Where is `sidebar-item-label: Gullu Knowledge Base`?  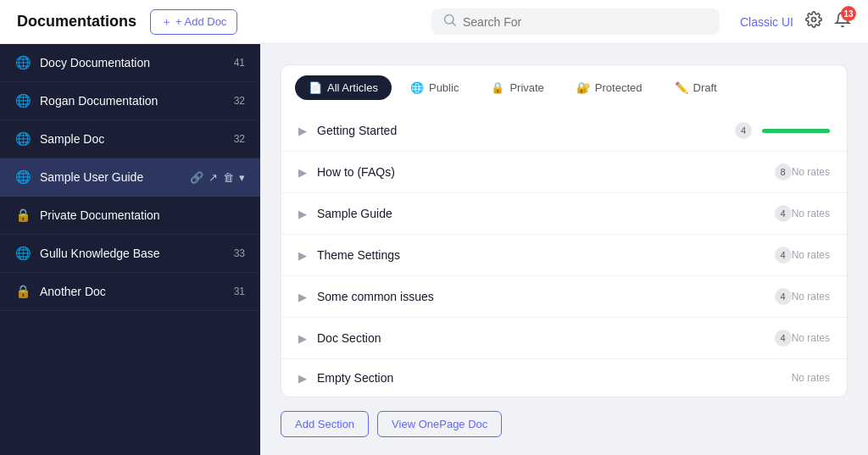
sidebar-item-label: Gullu Knowledge Base is located at coordinates (137, 253).